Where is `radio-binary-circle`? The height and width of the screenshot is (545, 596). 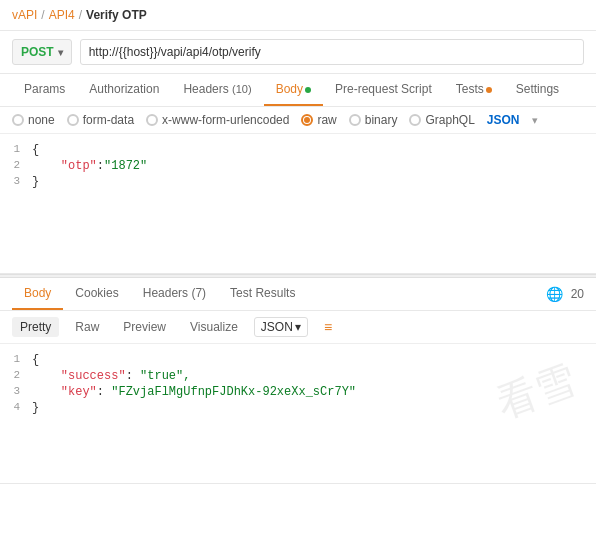 radio-binary-circle is located at coordinates (355, 120).